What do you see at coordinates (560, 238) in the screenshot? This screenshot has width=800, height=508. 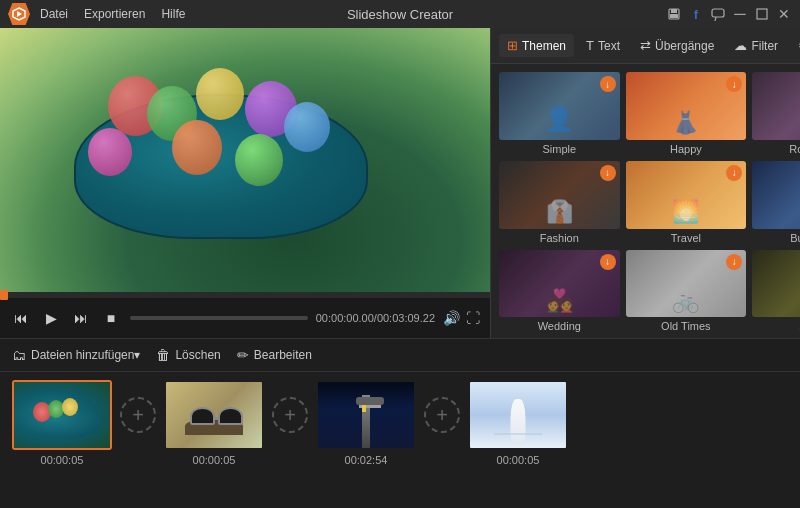 I see `theme-fashion-label: Fashion` at bounding box center [560, 238].